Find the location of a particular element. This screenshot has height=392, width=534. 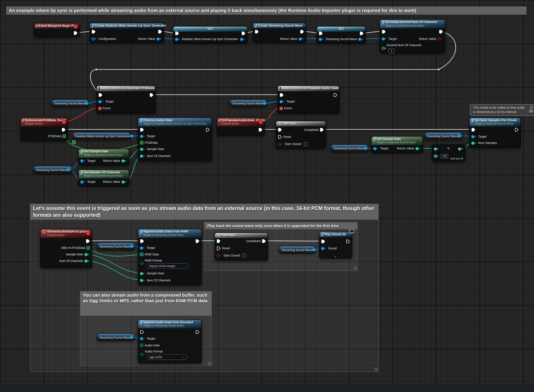

node-append_enc: ƒAppend Audio Data from EncodedTarget is… is located at coordinates (170, 341).